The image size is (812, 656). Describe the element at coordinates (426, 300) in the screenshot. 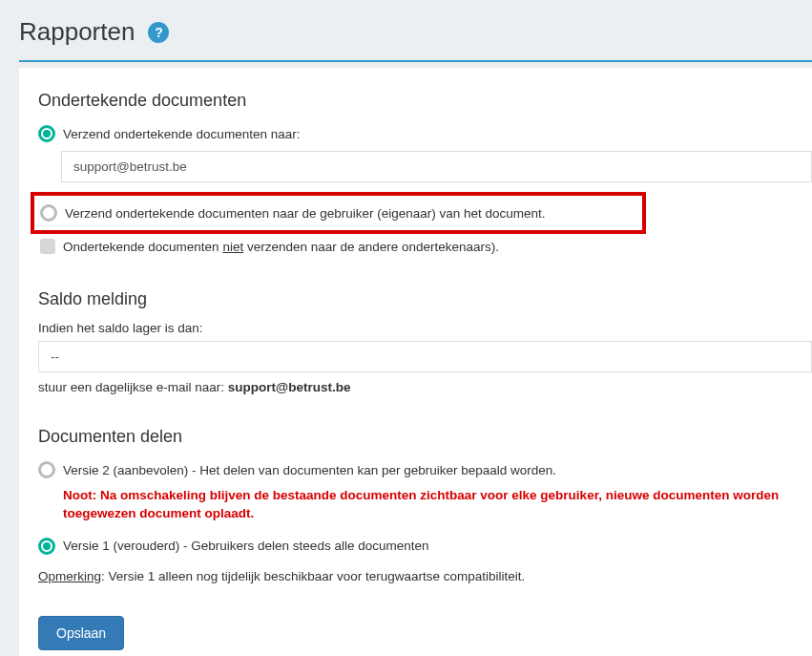

I see `balance-heading: Saldo melding` at that location.